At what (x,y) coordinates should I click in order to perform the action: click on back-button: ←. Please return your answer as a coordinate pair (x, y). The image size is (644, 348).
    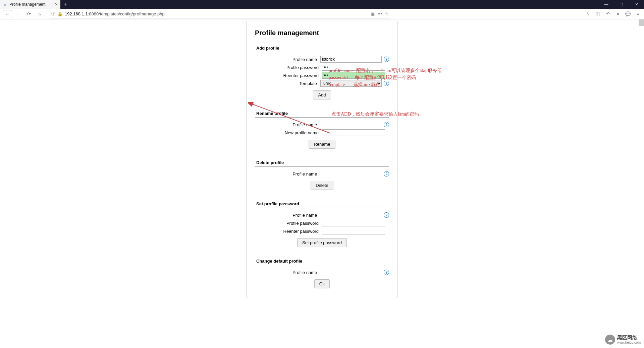
    Looking at the image, I should click on (7, 14).